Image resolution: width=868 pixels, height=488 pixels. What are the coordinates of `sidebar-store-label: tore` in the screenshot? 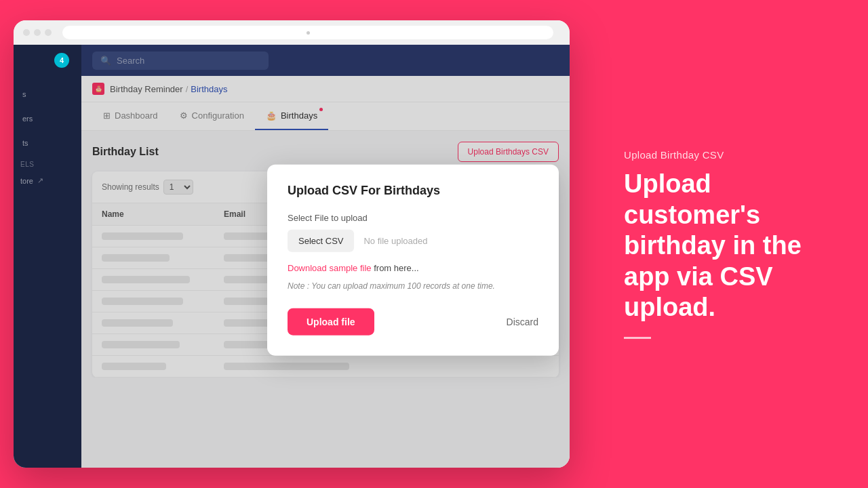 It's located at (27, 181).